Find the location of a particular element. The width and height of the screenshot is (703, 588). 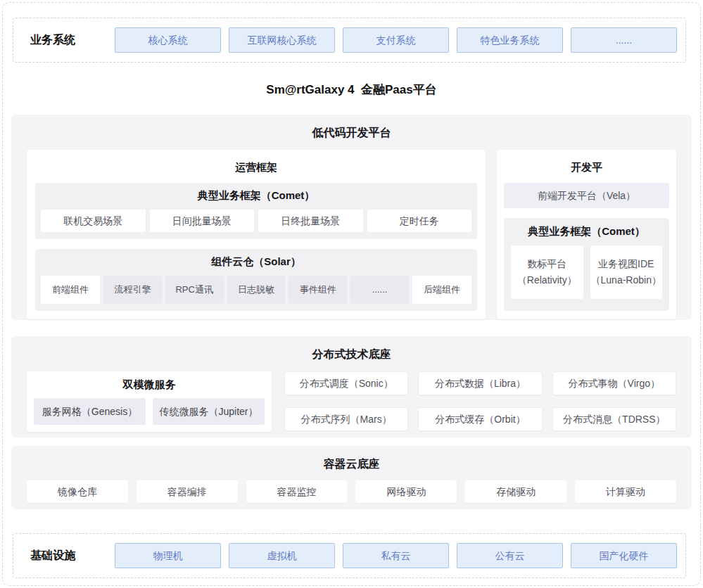

distributed-title: 分布式技术底座 is located at coordinates (352, 349).